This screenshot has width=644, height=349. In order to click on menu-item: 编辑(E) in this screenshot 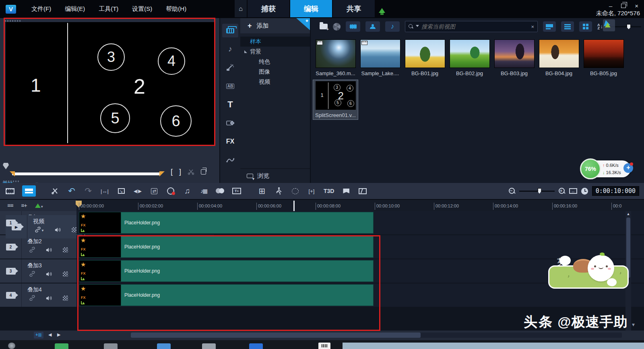, I will do `click(75, 9)`.